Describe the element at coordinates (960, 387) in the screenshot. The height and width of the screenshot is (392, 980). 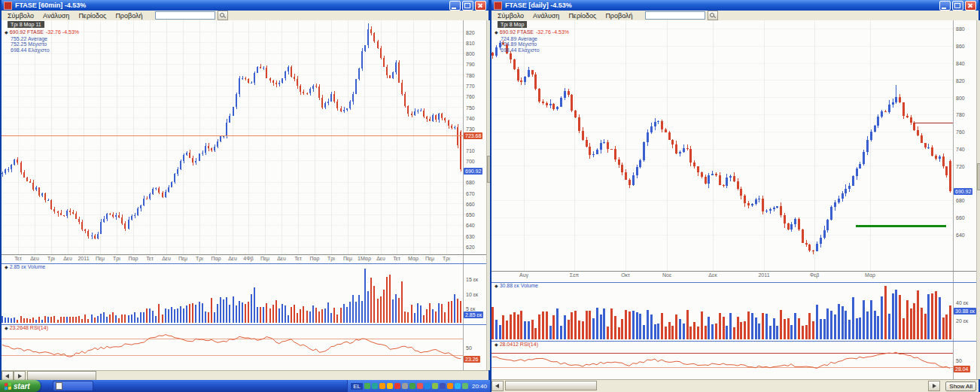
I see `show-all-button: Show All` at that location.